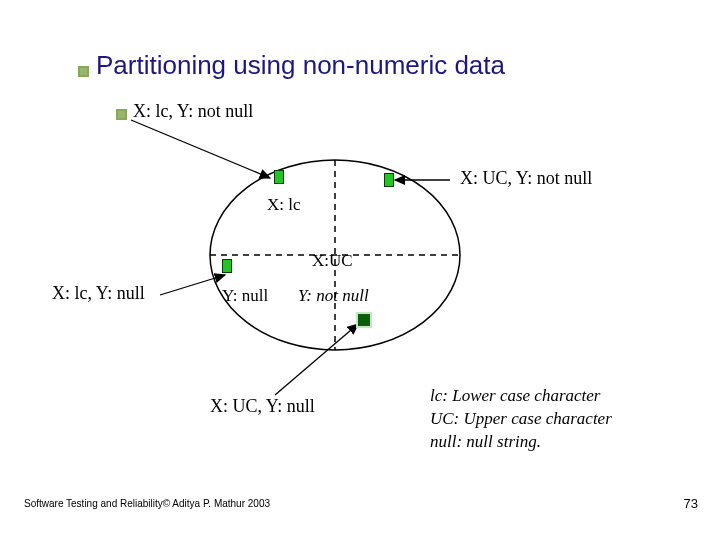 This screenshot has width=720, height=540. Describe the element at coordinates (122, 114) in the screenshot. I see `label-bullet-icon` at that location.